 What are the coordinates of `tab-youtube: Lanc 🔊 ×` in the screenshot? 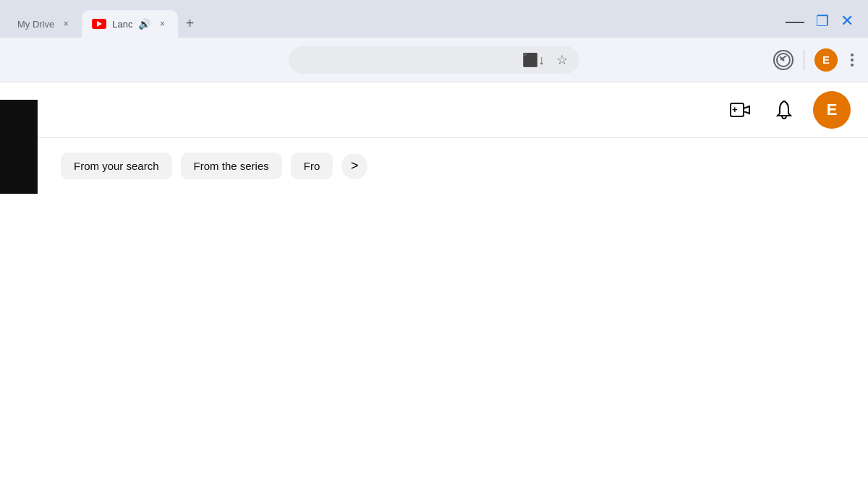 It's located at (130, 24).